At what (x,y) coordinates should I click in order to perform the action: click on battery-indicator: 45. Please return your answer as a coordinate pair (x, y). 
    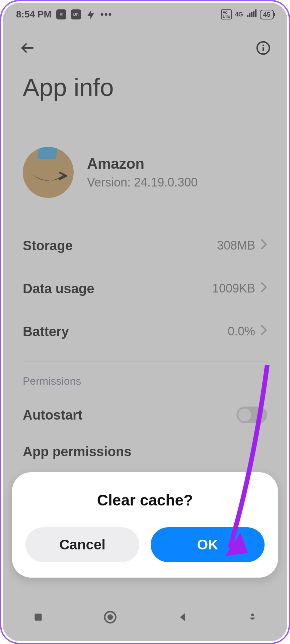
    Looking at the image, I should click on (267, 15).